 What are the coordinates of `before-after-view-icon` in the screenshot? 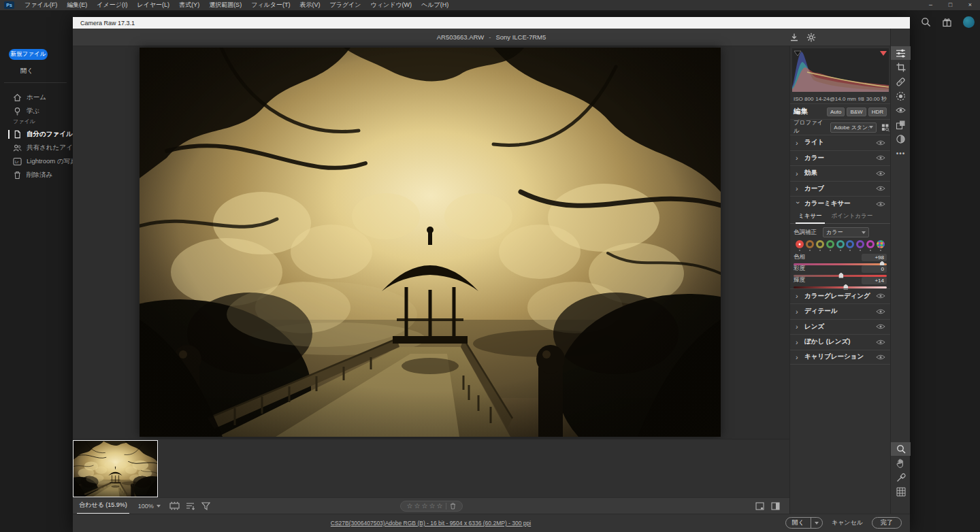 It's located at (776, 506).